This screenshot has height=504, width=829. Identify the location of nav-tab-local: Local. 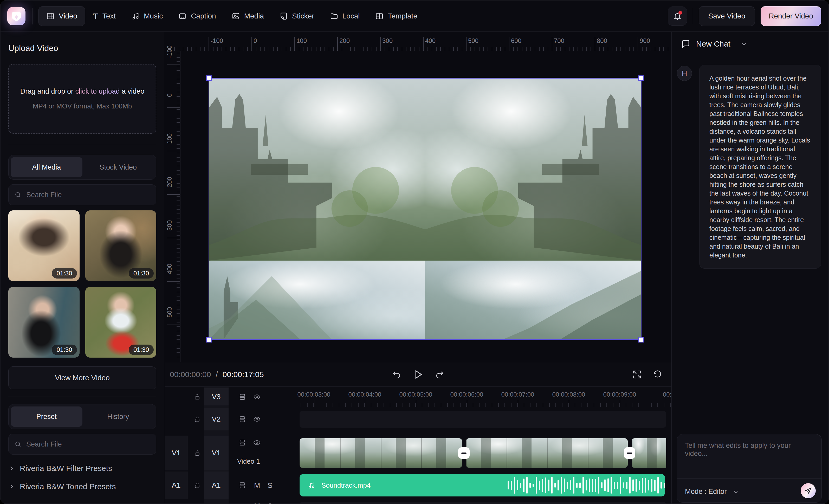
(345, 16).